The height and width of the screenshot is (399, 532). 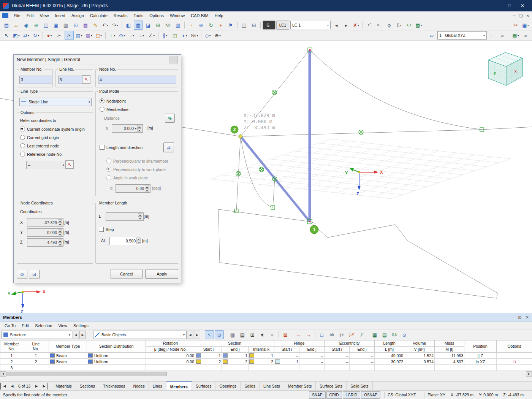 What do you see at coordinates (140, 335) in the screenshot?
I see `objects-combo: Basic Objects▾` at bounding box center [140, 335].